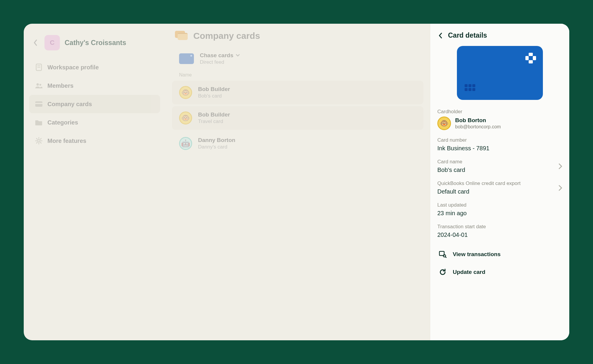 The image size is (593, 364). Describe the element at coordinates (95, 122) in the screenshot. I see `sidebar-item-categories: Categories` at that location.